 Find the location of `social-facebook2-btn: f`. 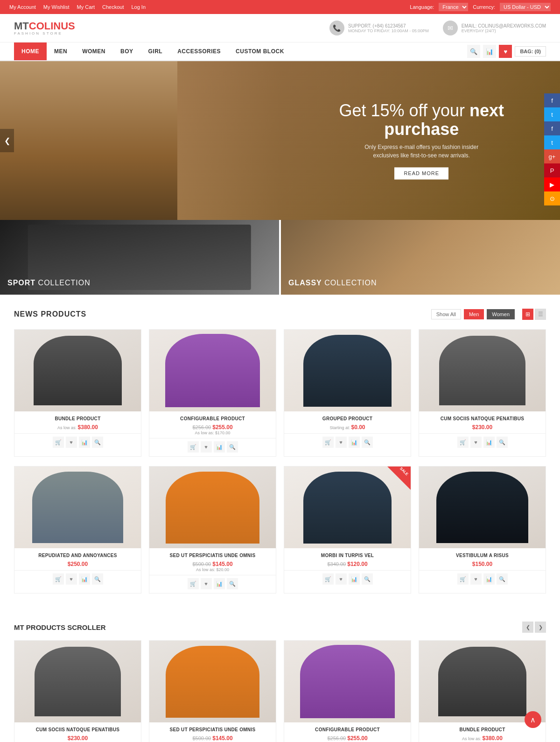

social-facebook2-btn: f is located at coordinates (552, 128).